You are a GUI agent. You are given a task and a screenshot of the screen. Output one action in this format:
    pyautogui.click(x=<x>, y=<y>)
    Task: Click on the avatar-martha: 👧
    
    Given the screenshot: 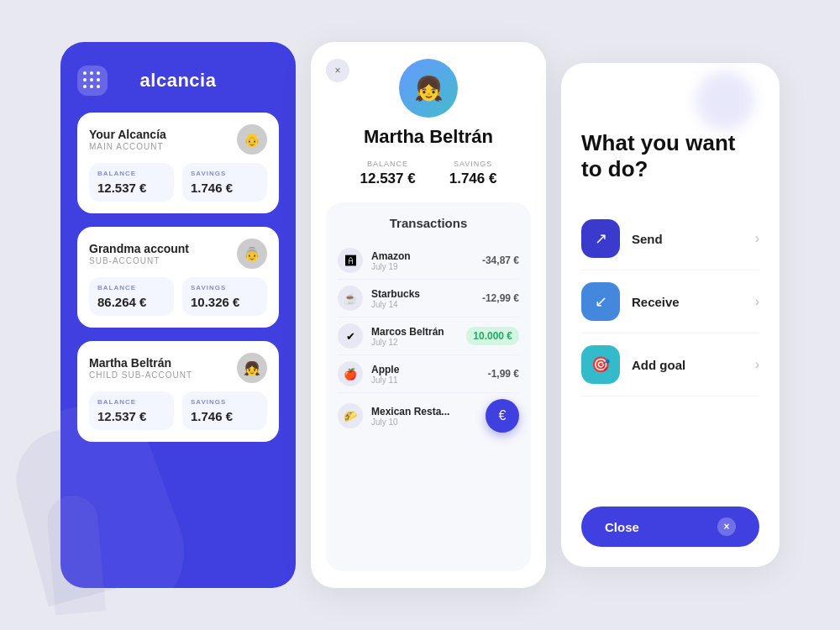 What is the action you would take?
    pyautogui.click(x=252, y=368)
    